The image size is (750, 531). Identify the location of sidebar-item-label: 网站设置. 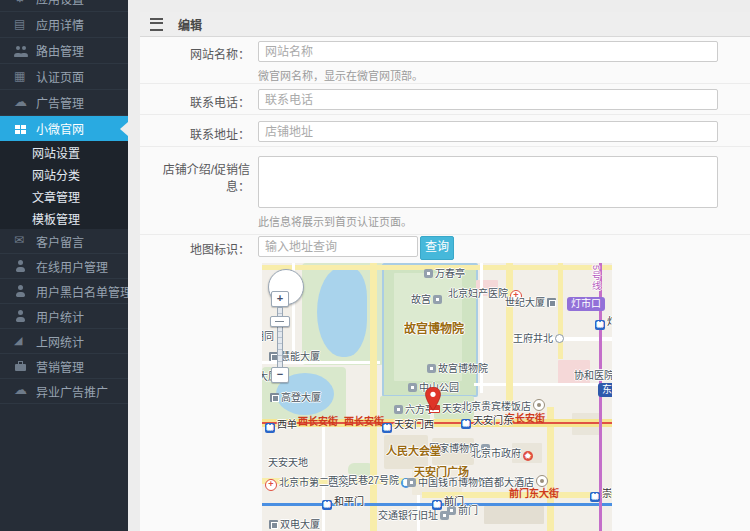
(56, 152).